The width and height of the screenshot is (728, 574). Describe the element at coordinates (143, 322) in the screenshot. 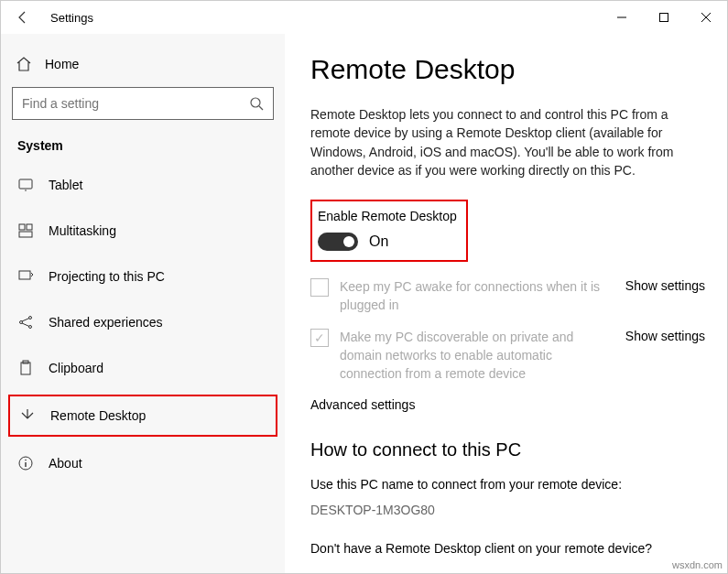

I see `sidebar-item-shared: Shared experiences` at that location.